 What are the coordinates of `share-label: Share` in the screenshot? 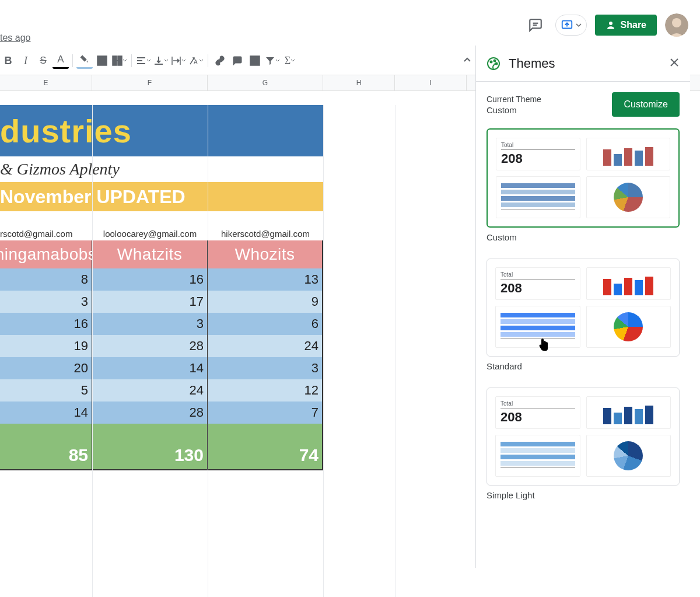 It's located at (634, 25).